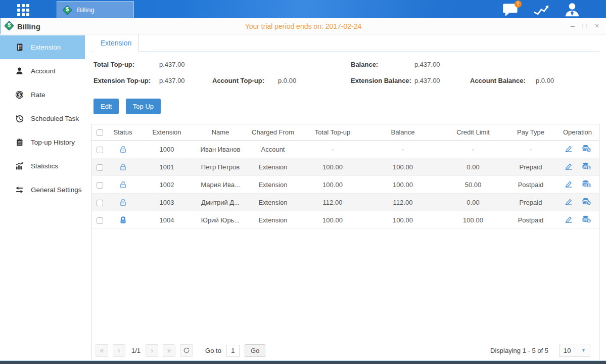 This screenshot has height=364, width=606. Describe the element at coordinates (172, 65) in the screenshot. I see `total-topup-value: p.437.00` at that location.